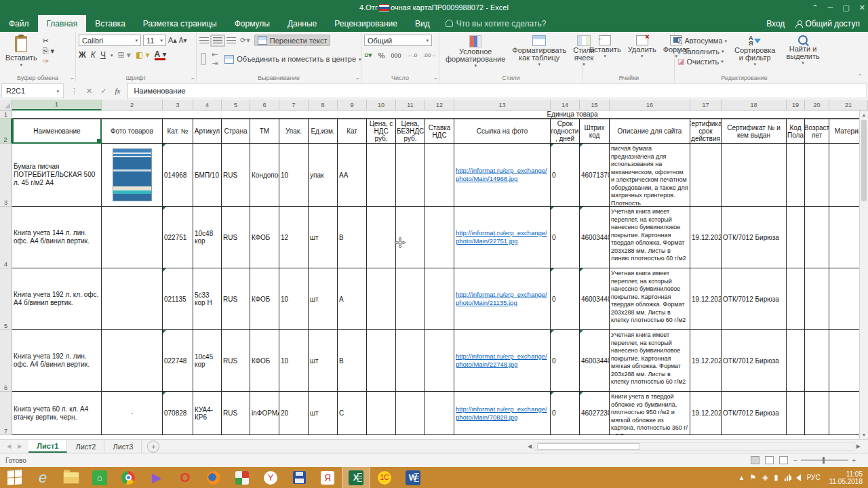 This screenshot has width=868, height=488. Describe the element at coordinates (293, 60) in the screenshot. I see `merge-center-button: Объединить и поместить в центре ▾` at that location.